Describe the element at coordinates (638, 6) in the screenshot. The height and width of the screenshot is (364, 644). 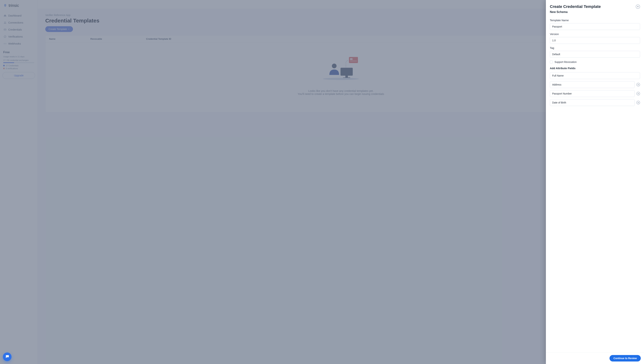
I see `drawer-close-button: ✕` at that location.